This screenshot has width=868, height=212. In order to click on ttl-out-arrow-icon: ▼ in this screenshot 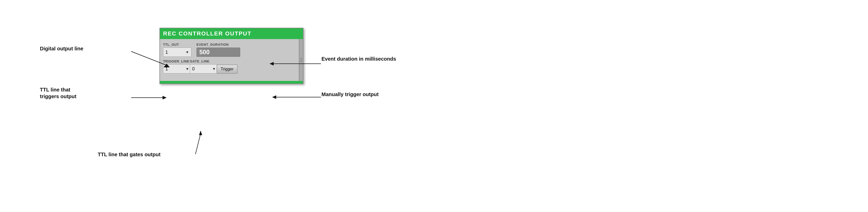, I will do `click(187, 52)`.